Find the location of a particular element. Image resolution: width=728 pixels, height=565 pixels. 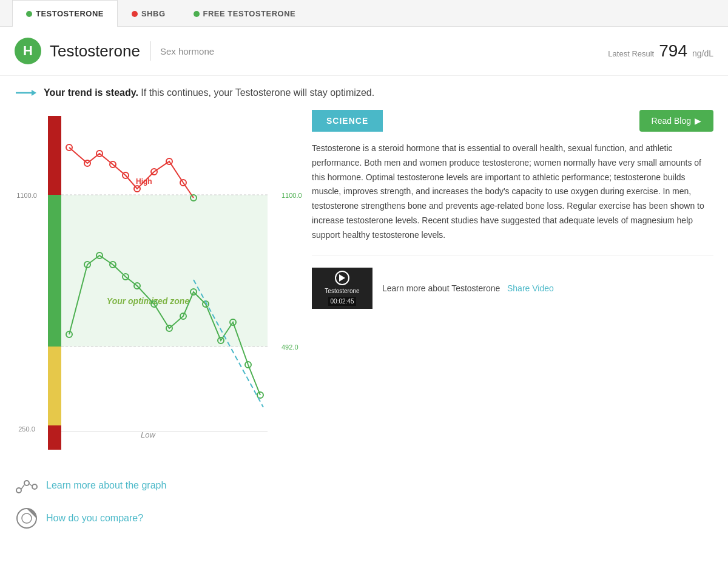

graph-icon is located at coordinates (27, 485).